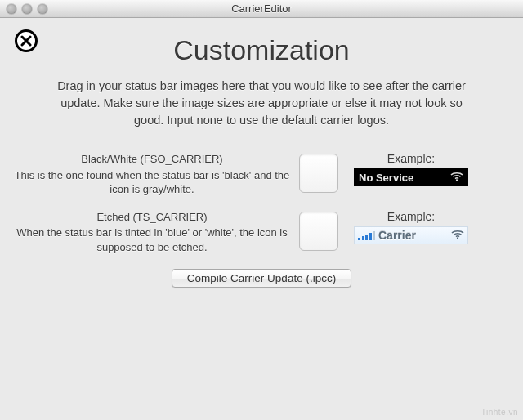 The height and width of the screenshot is (420, 523). Describe the element at coordinates (262, 9) in the screenshot. I see `titlebar: CarrierEditor` at that location.